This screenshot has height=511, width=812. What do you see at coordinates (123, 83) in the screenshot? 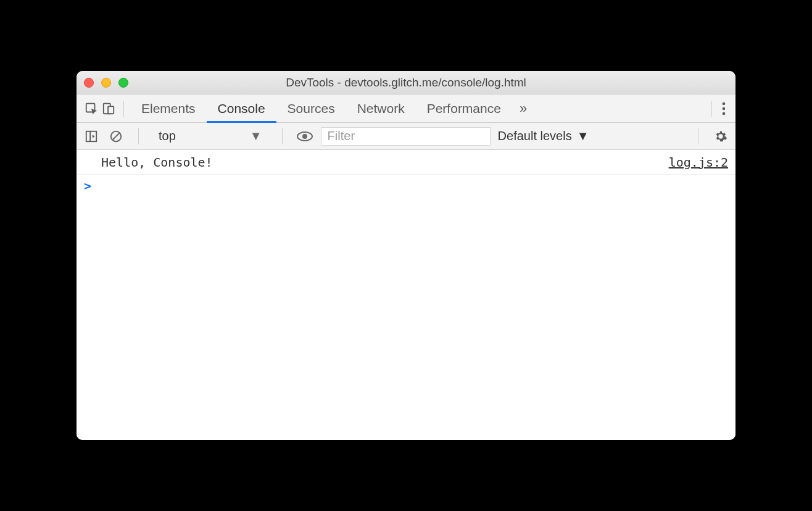
I see `zoom-window-button` at bounding box center [123, 83].